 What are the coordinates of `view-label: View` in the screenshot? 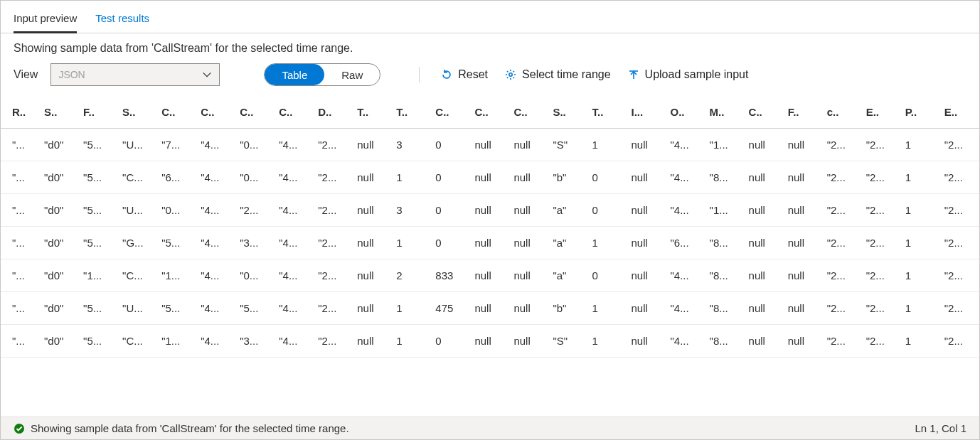 It's located at (26, 75).